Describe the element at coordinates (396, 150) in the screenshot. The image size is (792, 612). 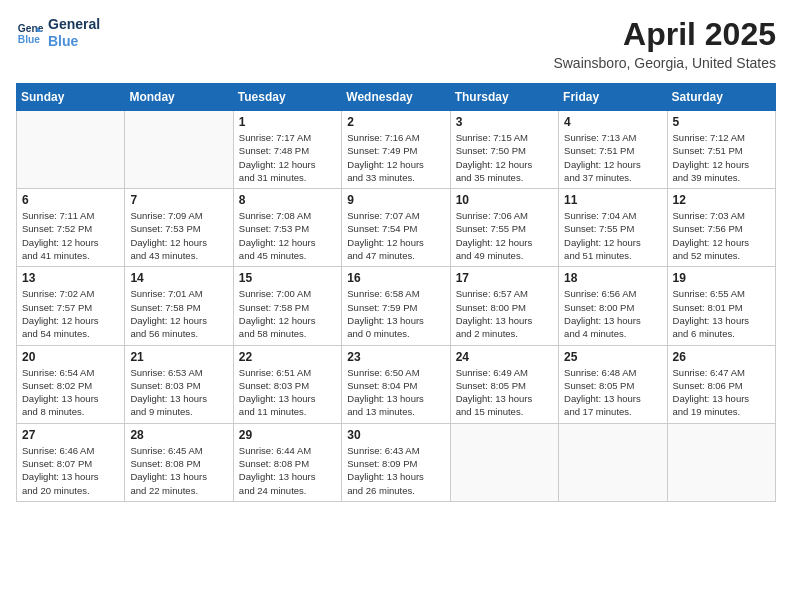
I see `calendar-week-row: 1Sunrise: 7:17 AM Sunset: 7:48 PM Daylig…` at that location.